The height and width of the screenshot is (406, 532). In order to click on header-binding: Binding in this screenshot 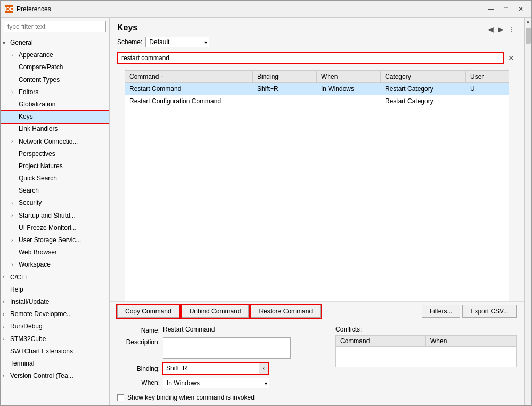, I will do `click(285, 77)`.